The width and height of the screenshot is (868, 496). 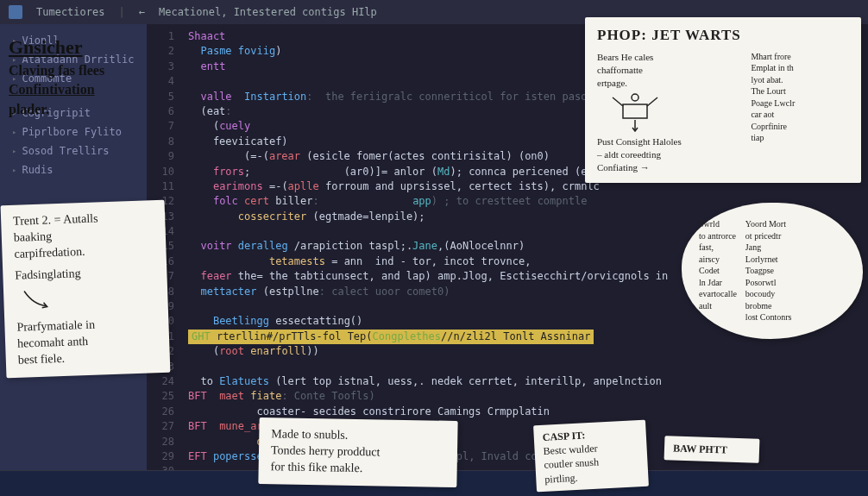 What do you see at coordinates (528, 412) in the screenshot?
I see `code-line: coaster- secides constrirore Camings Crm…` at bounding box center [528, 412].